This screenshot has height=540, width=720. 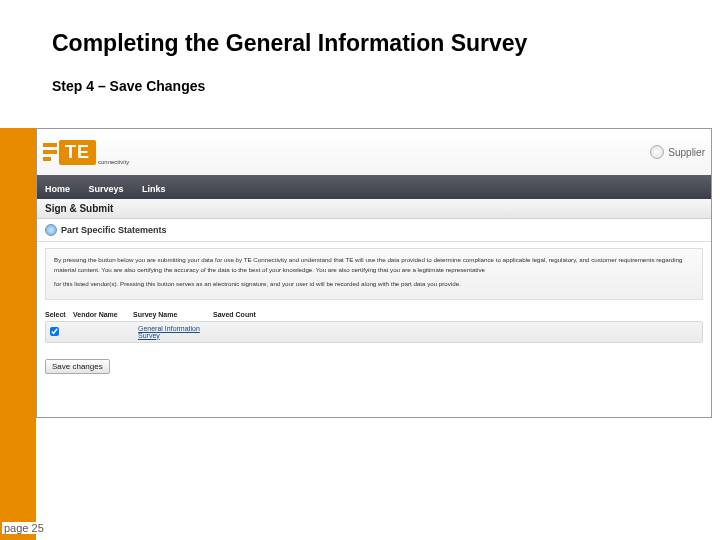 What do you see at coordinates (78, 152) in the screenshot?
I see `te-logo-text: TE` at bounding box center [78, 152].